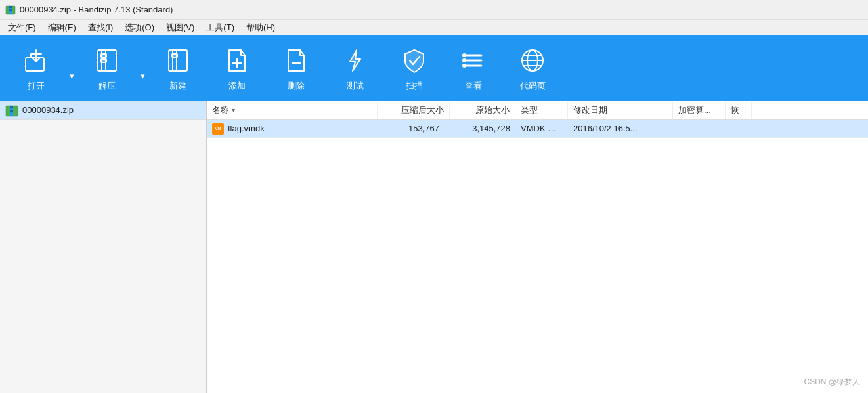 The height and width of the screenshot is (393, 868). Describe the element at coordinates (178, 68) in the screenshot. I see `new-button: 新建` at that location.